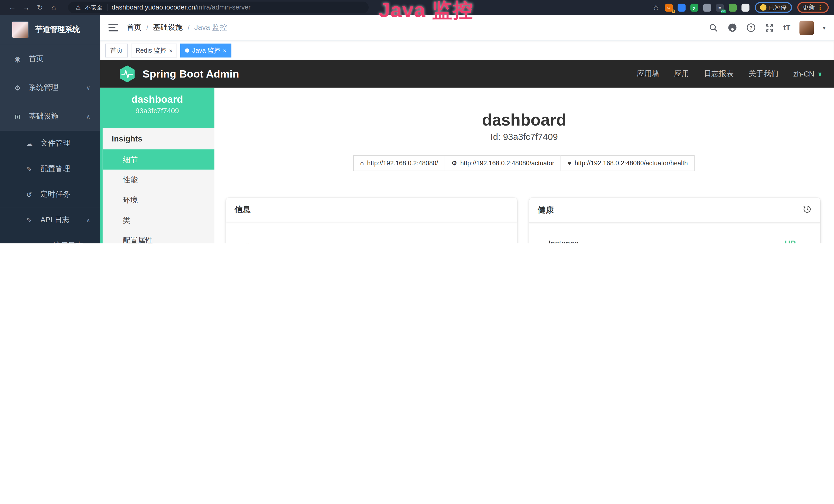  Describe the element at coordinates (26, 7) in the screenshot. I see `forward-button: →` at that location.